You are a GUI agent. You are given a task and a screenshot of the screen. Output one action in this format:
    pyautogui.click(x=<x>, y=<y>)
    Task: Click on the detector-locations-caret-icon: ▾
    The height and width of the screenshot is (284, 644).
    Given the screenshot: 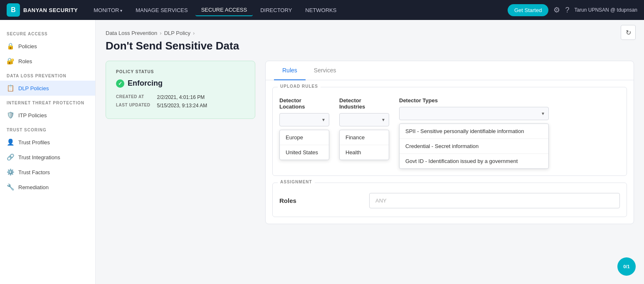 What is the action you would take?
    pyautogui.click(x=323, y=120)
    